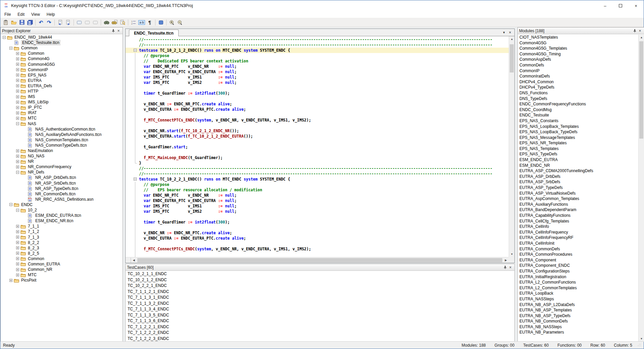 Image resolution: width=644 pixels, height=349 pixels. Describe the element at coordinates (62, 194) in the screenshot. I see `tree-item-nr-commondefs-ttcn: NR_CommonDefs.ttcn` at that location.